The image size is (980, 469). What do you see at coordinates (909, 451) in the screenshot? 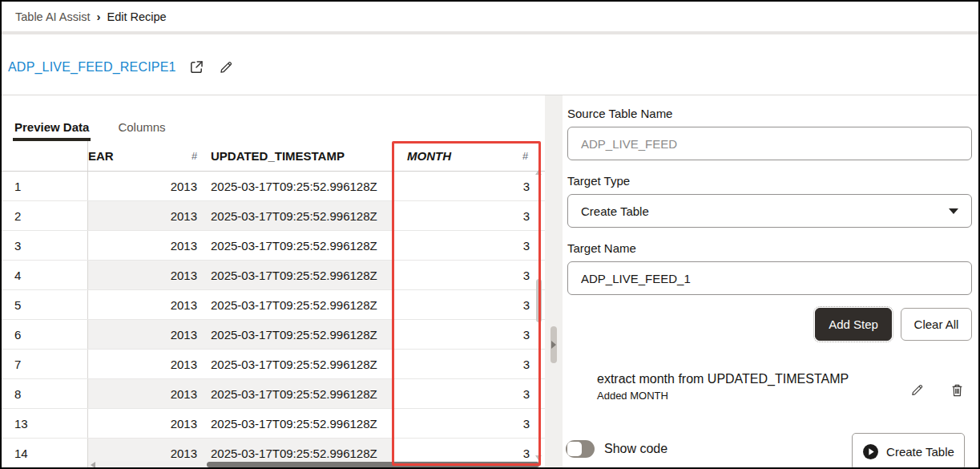
I see `create-table-button: Create Table` at bounding box center [909, 451].